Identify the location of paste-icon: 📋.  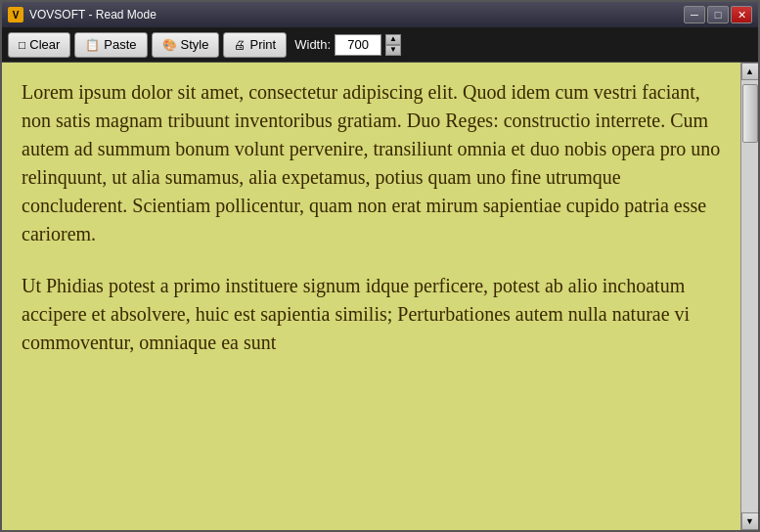
(92, 45).